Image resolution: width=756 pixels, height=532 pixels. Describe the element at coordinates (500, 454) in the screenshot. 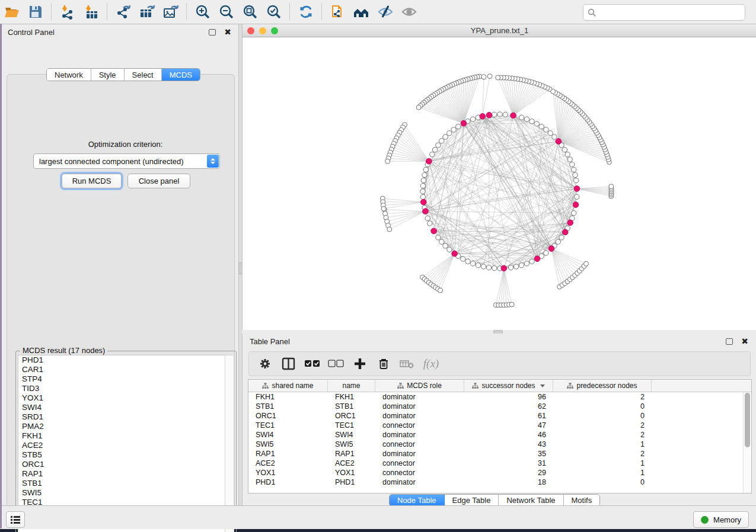

I see `table-row: RAP1RAP1dominator352` at that location.